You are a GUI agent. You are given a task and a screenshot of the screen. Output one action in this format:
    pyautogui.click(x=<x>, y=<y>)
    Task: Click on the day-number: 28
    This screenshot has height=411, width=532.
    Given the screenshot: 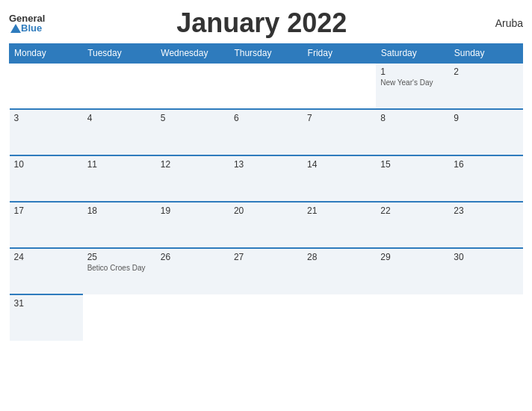 What is the action you would take?
    pyautogui.click(x=339, y=257)
    